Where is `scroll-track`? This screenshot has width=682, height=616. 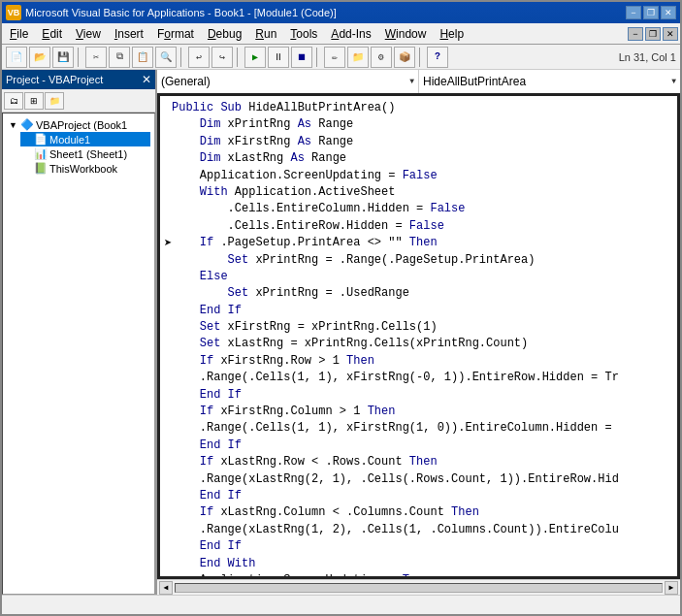
scroll-track is located at coordinates (419, 588).